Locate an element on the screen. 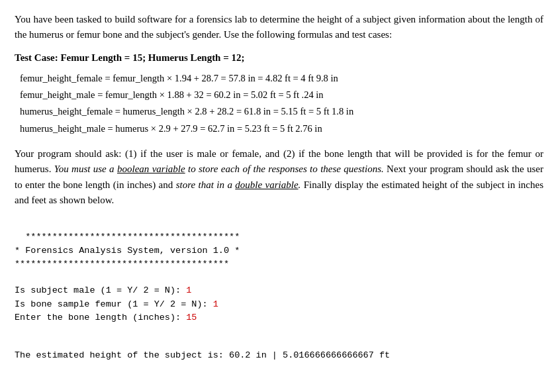  desc-italic2: to store each of the responses to these … is located at coordinates (285, 169).